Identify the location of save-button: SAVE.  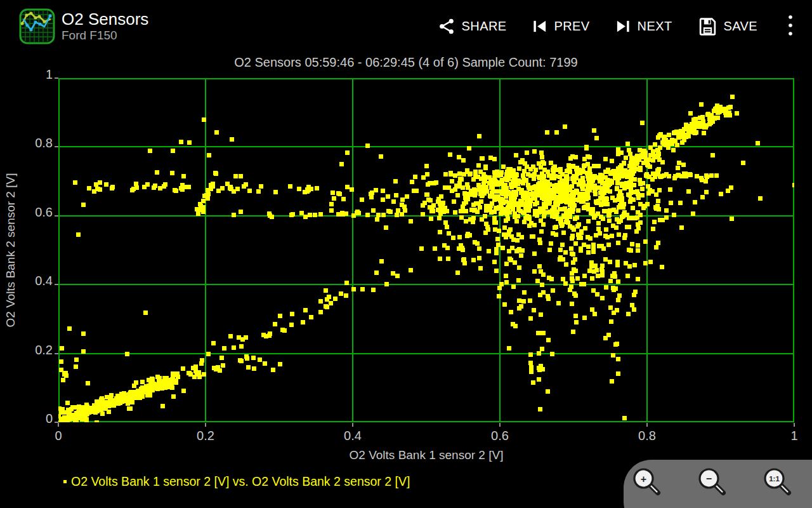
(728, 27).